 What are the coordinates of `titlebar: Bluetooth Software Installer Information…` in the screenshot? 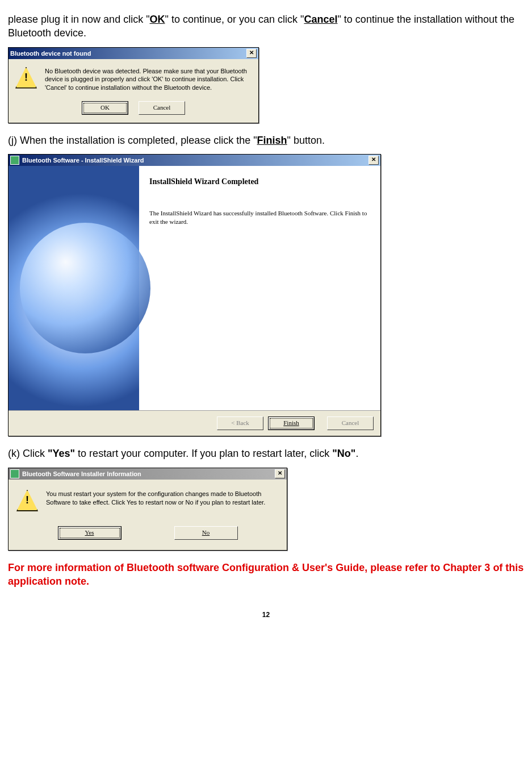 It's located at (148, 474).